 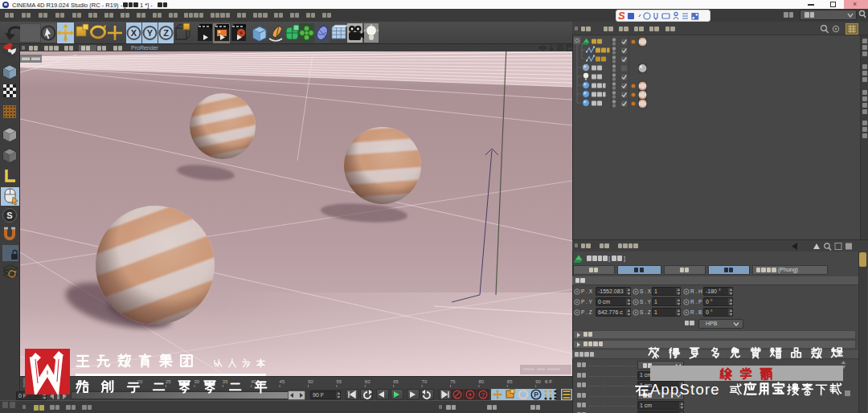 I want to click on svg-text: 55, so click(x=339, y=382).